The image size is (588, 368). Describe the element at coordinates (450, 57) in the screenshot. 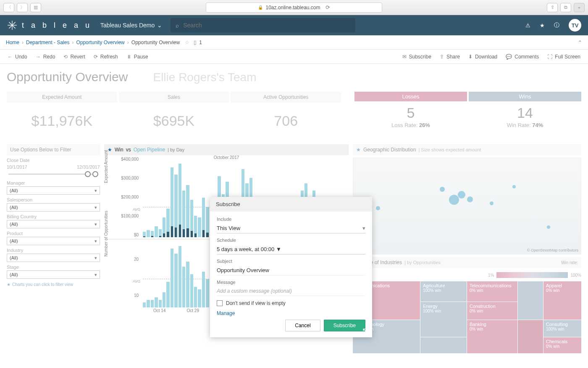

I see `share-button: ⇪Share` at that location.